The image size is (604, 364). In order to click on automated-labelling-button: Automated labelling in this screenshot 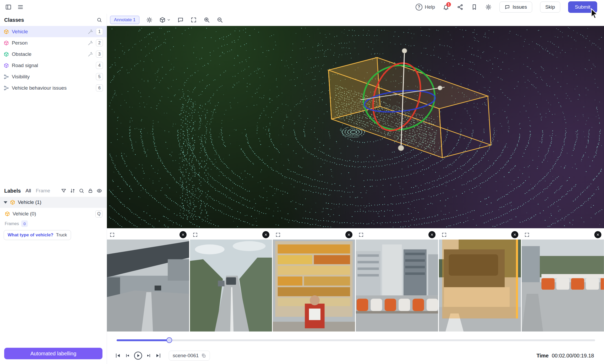, I will do `click(53, 354)`.